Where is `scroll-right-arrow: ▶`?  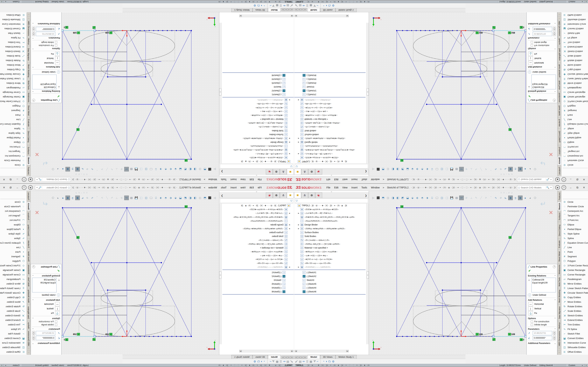 scroll-right-arrow: ▶ is located at coordinates (347, 351).